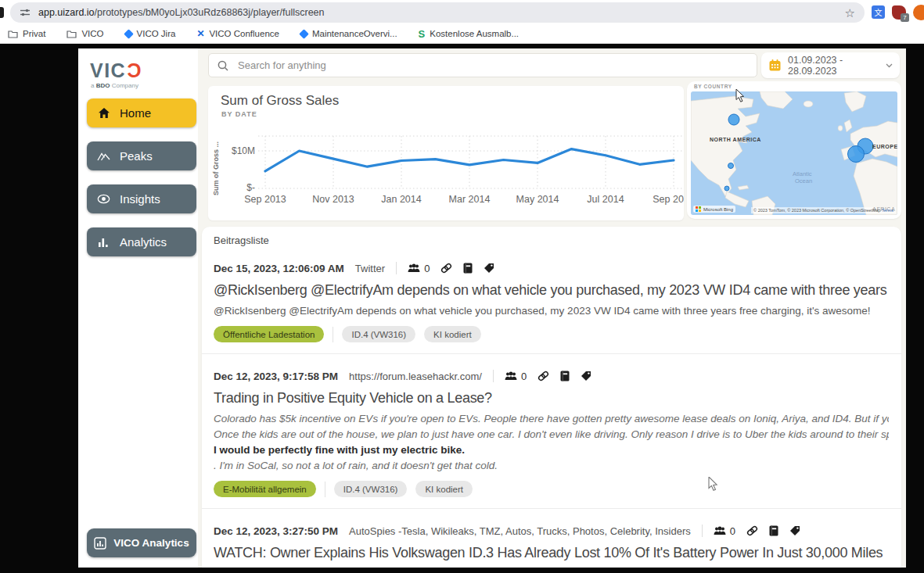 This screenshot has width=924, height=573. What do you see at coordinates (904, 17) in the screenshot?
I see `extension-badge: 7` at bounding box center [904, 17].